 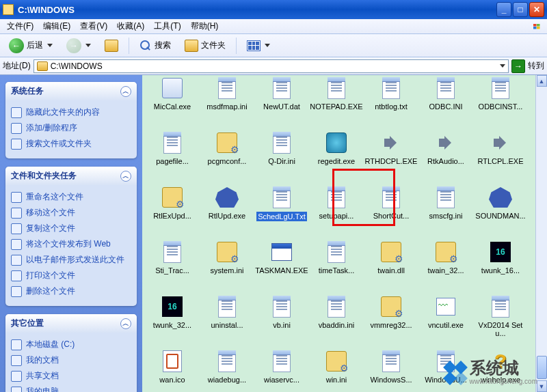 What do you see at coordinates (542, 234) in the screenshot?
I see `scrollbar: ▲ ▼` at bounding box center [542, 234].